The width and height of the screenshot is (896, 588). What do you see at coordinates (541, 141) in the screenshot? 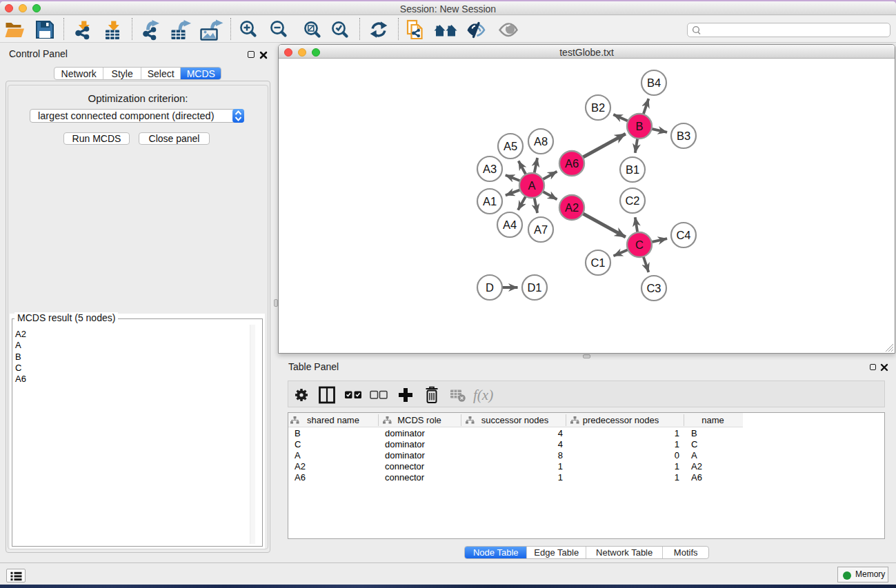
I see `svg-text: A8` at bounding box center [541, 141].